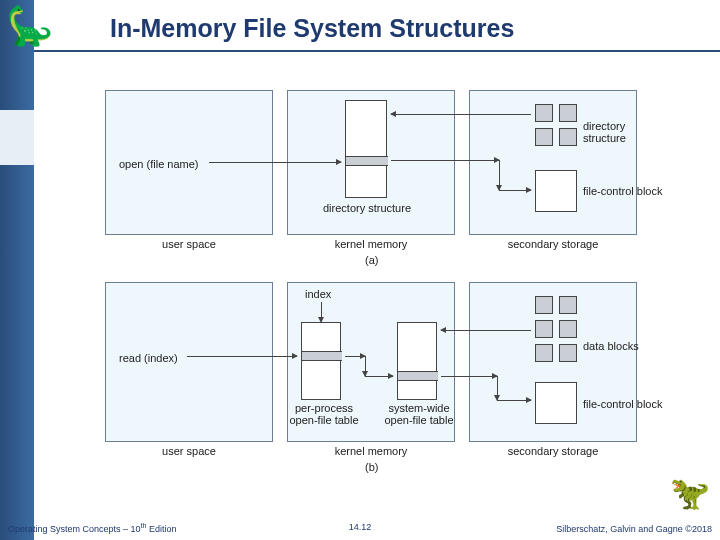 This screenshot has width=720, height=540. I want to click on caption-b: (b), so click(372, 467).